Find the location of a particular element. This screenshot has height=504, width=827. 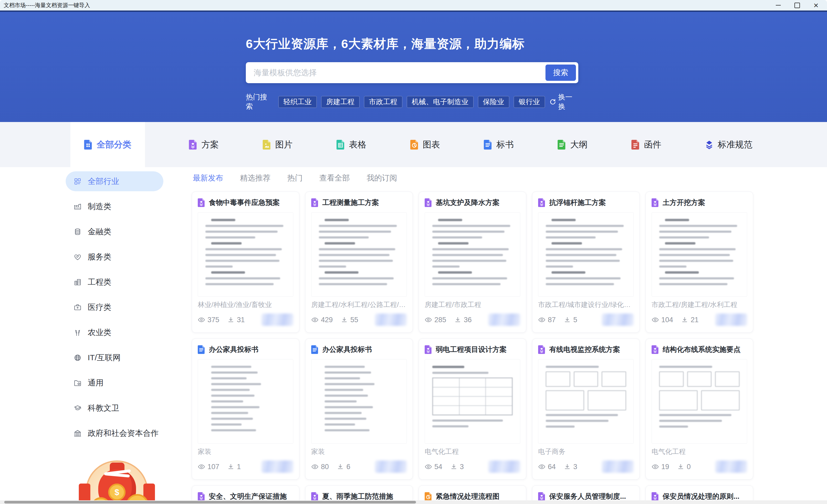

document-card: 工程测量施工方案 房建工程/水利工程/公路工程/市... 429 55 is located at coordinates (359, 262).